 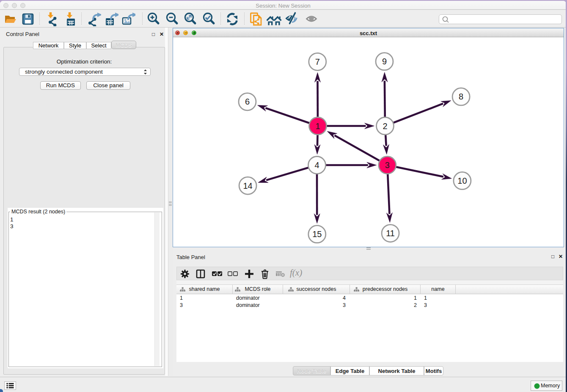 I want to click on svg-text: 3, so click(x=388, y=165).